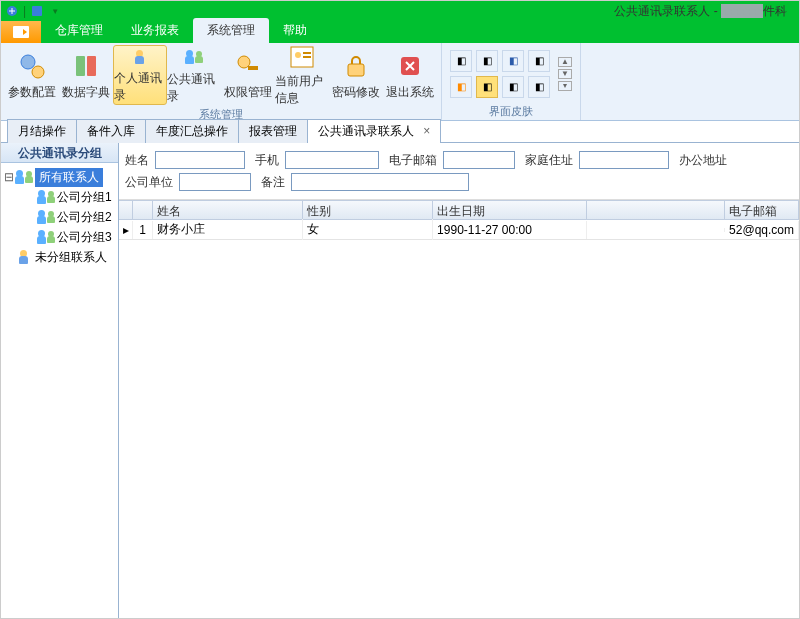 The height and width of the screenshot is (619, 800). What do you see at coordinates (356, 75) in the screenshot?
I see `btn-change-password: 密码修改` at bounding box center [356, 75].